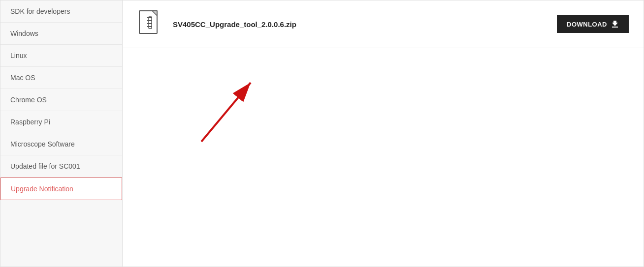 This screenshot has height=267, width=644. Describe the element at coordinates (61, 56) in the screenshot. I see `sidebar-item-linux: Linux` at that location.